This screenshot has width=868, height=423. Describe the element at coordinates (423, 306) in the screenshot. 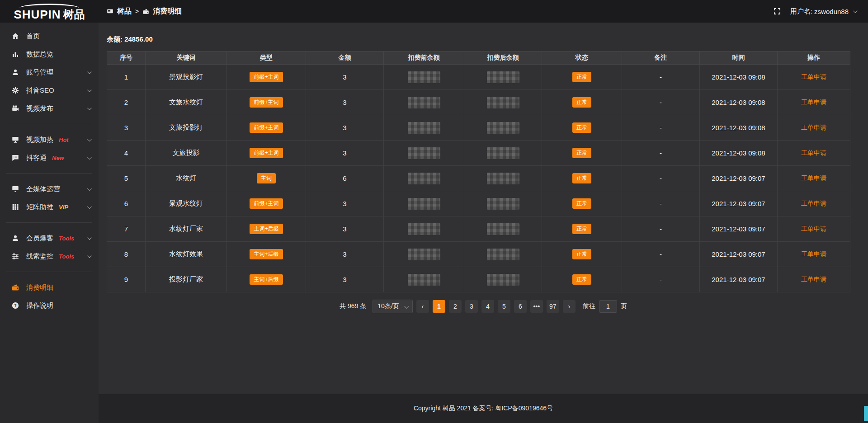

I see `prev-page-button: ‹` at that location.